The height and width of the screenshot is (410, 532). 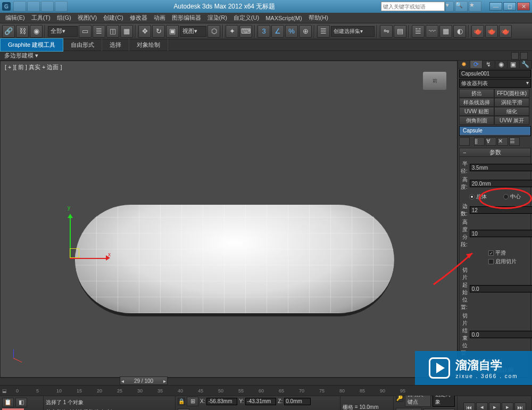 I want to click on script-listener-icon: 📋, so click(x=8, y=403).